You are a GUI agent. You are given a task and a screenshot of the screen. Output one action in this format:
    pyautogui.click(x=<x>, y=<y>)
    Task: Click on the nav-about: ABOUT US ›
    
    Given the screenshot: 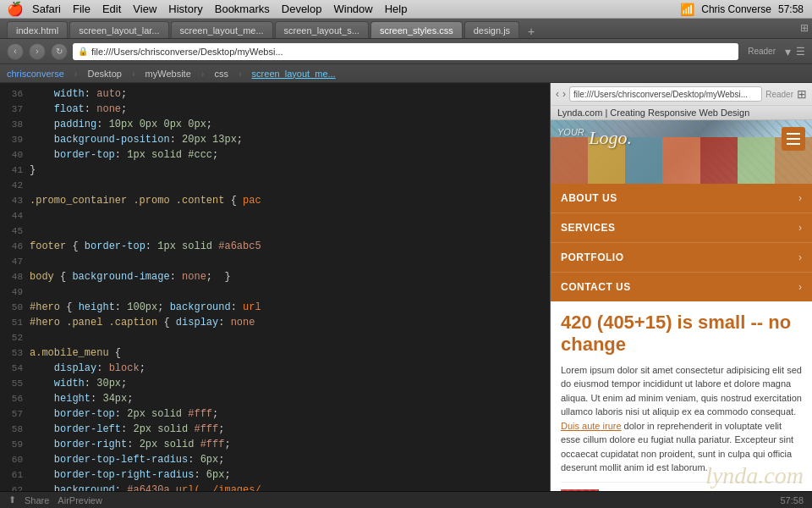 What is the action you would take?
    pyautogui.click(x=682, y=198)
    